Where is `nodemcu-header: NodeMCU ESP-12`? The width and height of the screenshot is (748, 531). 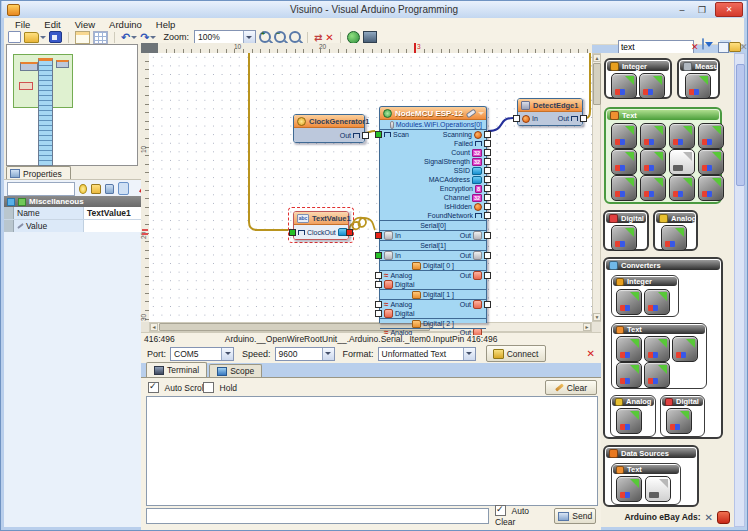
nodemcu-header: NodeMCU ESP-12 is located at coordinates (433, 114).